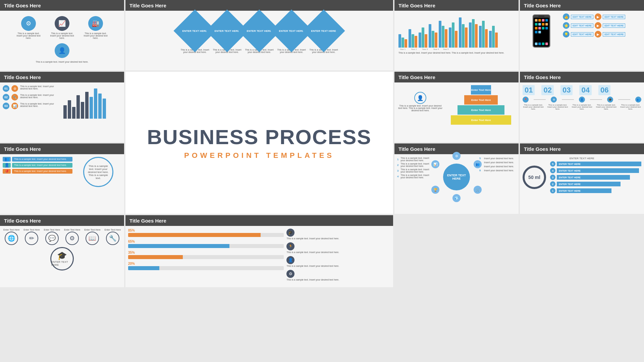 The width and height of the screenshot is (644, 362). What do you see at coordinates (206, 255) in the screenshot?
I see `progress-item-3: 35%` at bounding box center [206, 255].